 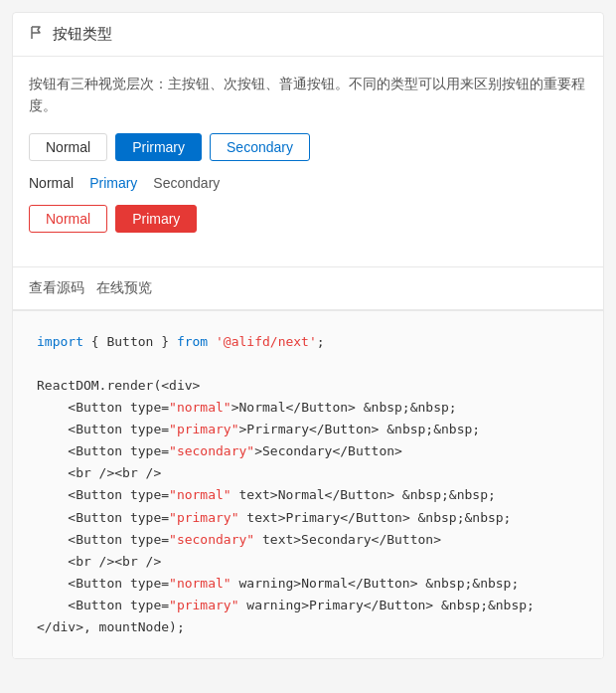 I want to click on tab-row: 查看源码 在线预览, so click(x=308, y=288).